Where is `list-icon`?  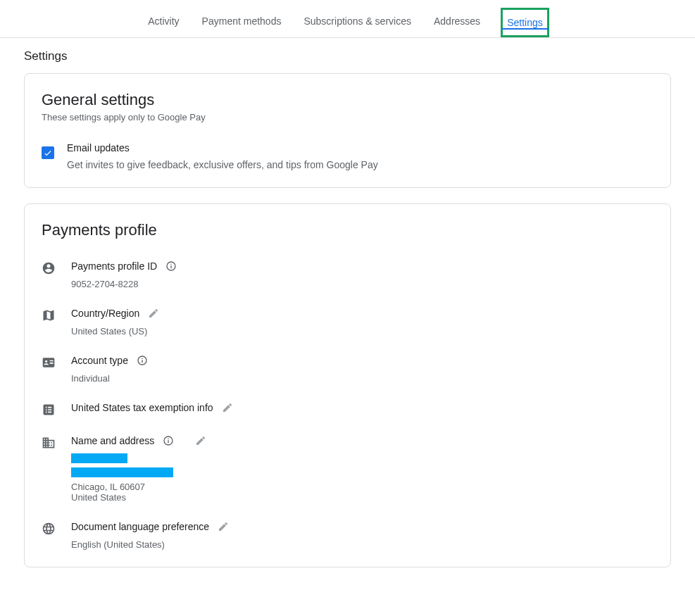 list-icon is located at coordinates (49, 410).